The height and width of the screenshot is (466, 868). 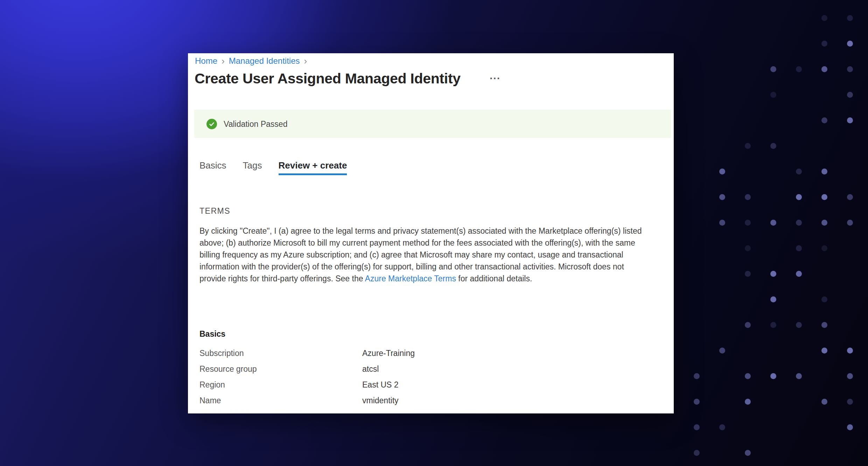 I want to click on breadcrumb: Home › Managed Identities ›, so click(x=253, y=61).